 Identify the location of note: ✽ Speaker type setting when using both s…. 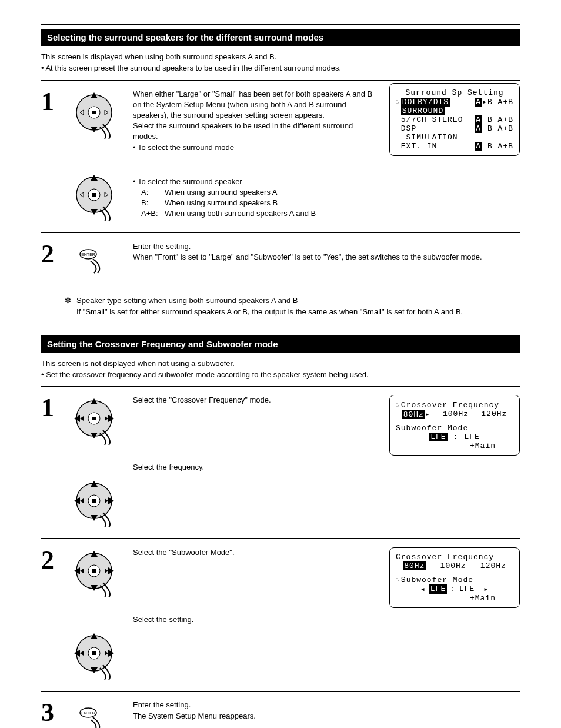
(292, 306).